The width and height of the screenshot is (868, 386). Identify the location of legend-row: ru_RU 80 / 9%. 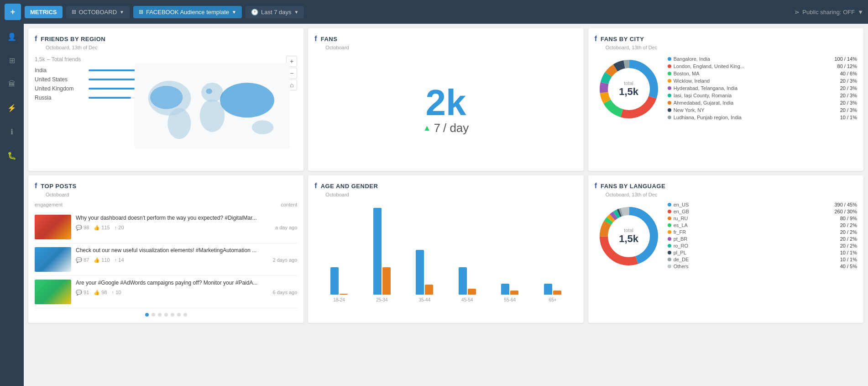
(762, 218).